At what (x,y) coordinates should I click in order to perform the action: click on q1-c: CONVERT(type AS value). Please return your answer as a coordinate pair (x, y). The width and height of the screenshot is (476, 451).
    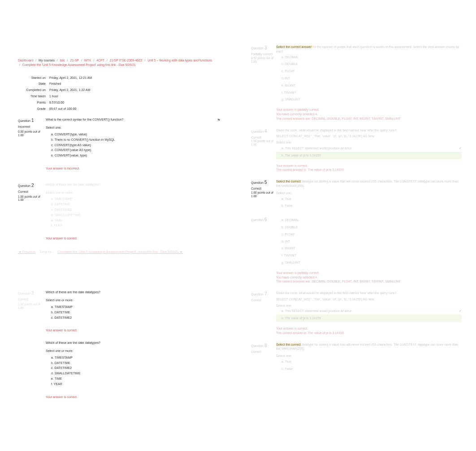
    Looking at the image, I should click on (73, 145).